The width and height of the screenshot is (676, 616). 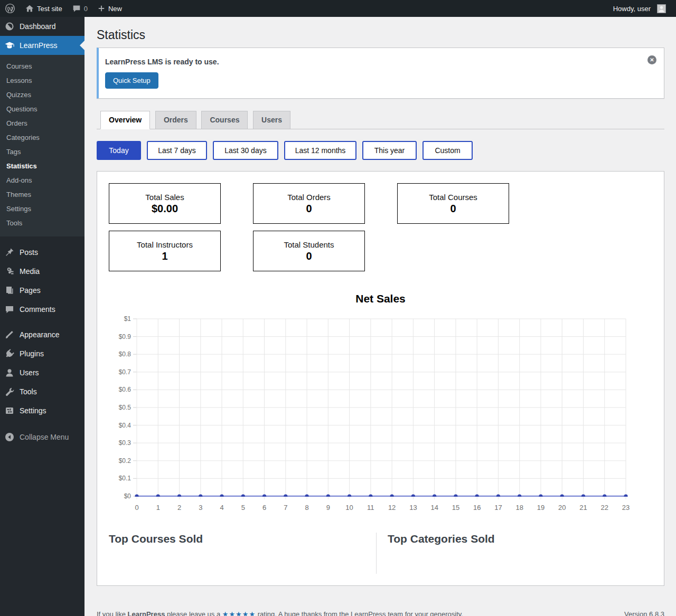 What do you see at coordinates (583, 508) in the screenshot?
I see `x-axis-tick-label: 21` at bounding box center [583, 508].